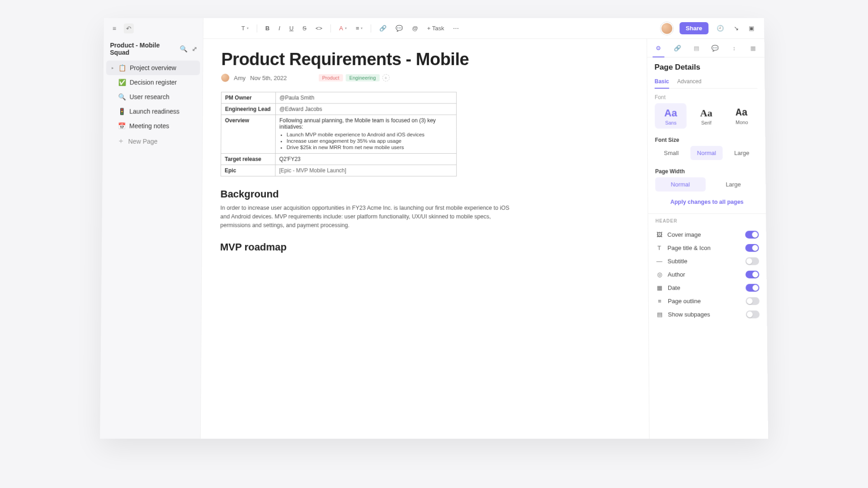 Image resolution: width=868 pixels, height=488 pixels. Describe the element at coordinates (225, 78) in the screenshot. I see `author-avatar` at that location.